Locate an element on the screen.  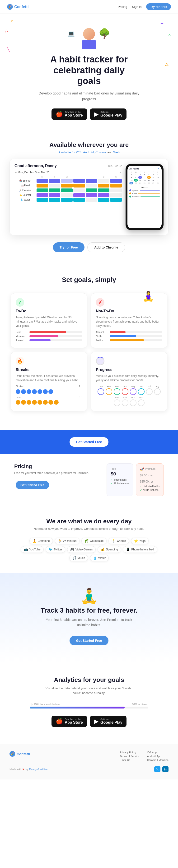
nav-pricing-link: Pricing is located at coordinates (122, 7).